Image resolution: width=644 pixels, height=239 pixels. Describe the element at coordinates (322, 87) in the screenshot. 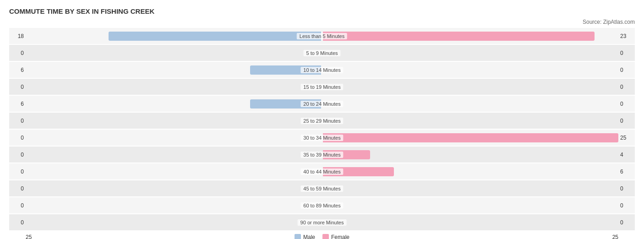

I see `row-label: 15 to 19 Minutes` at that location.